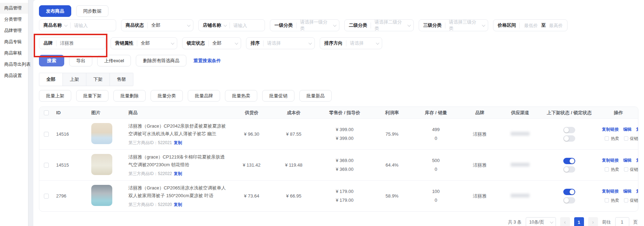 This screenshot has width=644, height=226. Describe the element at coordinates (74, 79) in the screenshot. I see `tab-on-shelf: 上架` at that location.